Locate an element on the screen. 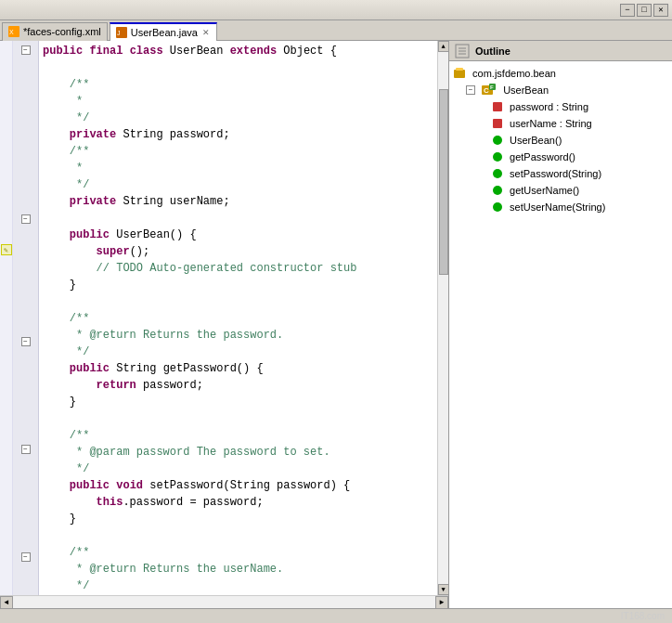 The height and width of the screenshot is (623, 672). outline-title: Outline is located at coordinates (493, 51).